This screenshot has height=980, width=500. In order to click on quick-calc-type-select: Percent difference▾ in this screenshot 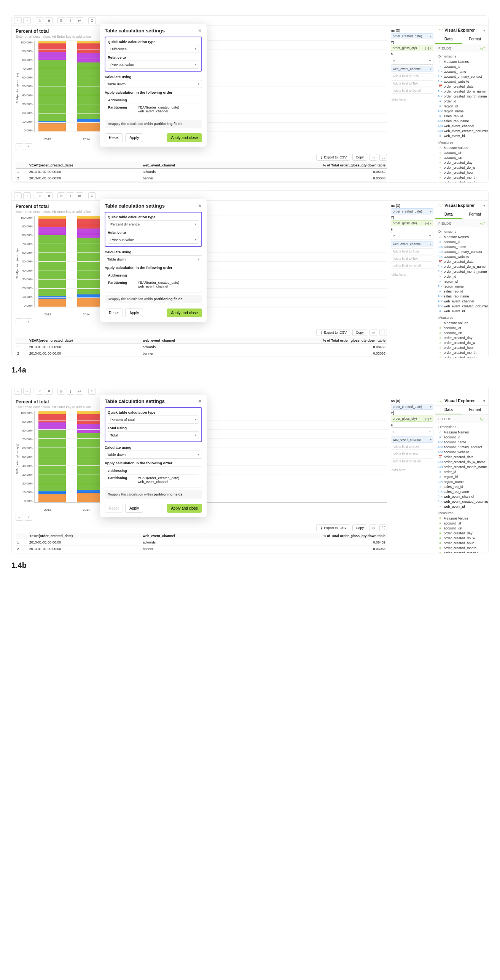, I will do `click(153, 224)`.